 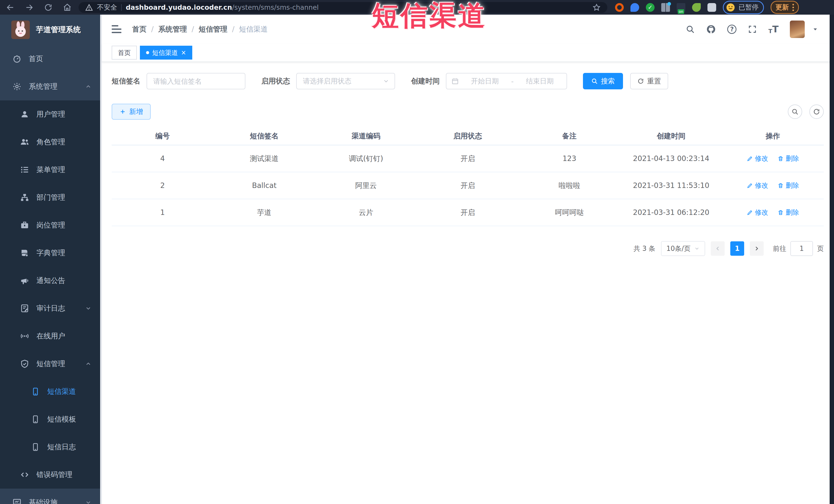 I want to click on close-tab-icon: ×, so click(x=183, y=53).